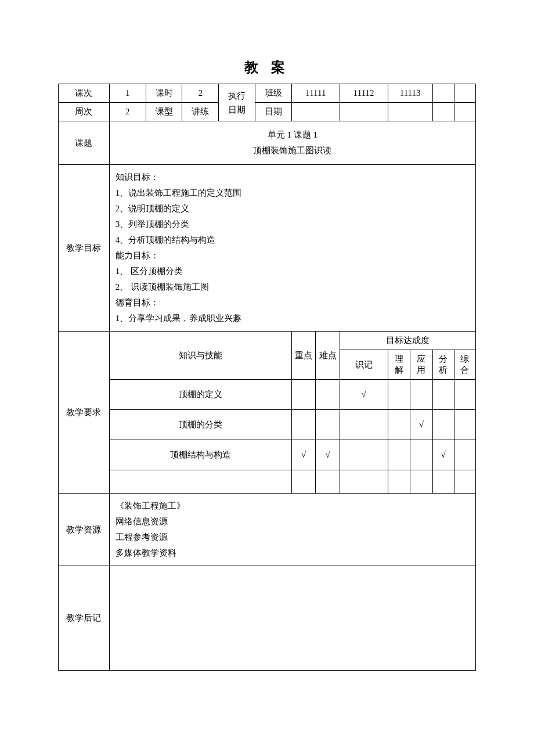 This screenshot has width=534, height=756. I want to click on level-1: 识记, so click(363, 365).